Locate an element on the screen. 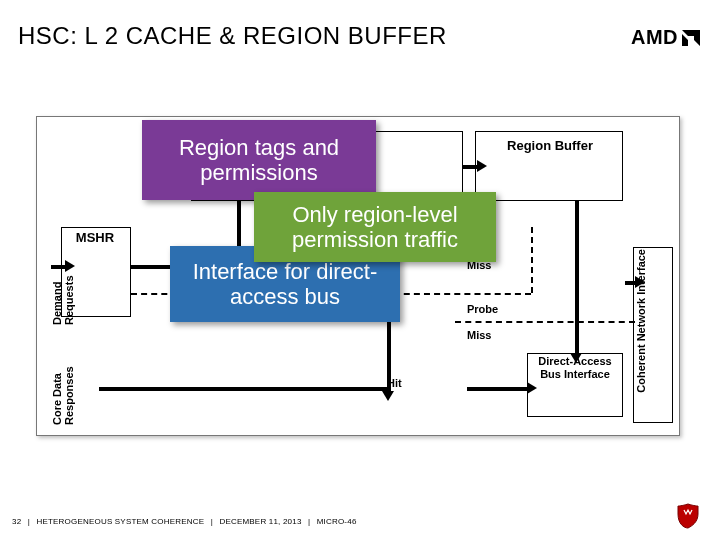 Image resolution: width=720 pixels, height=540 pixels. label-core-data-responses: Core Data Responses is located at coordinates (63, 375).